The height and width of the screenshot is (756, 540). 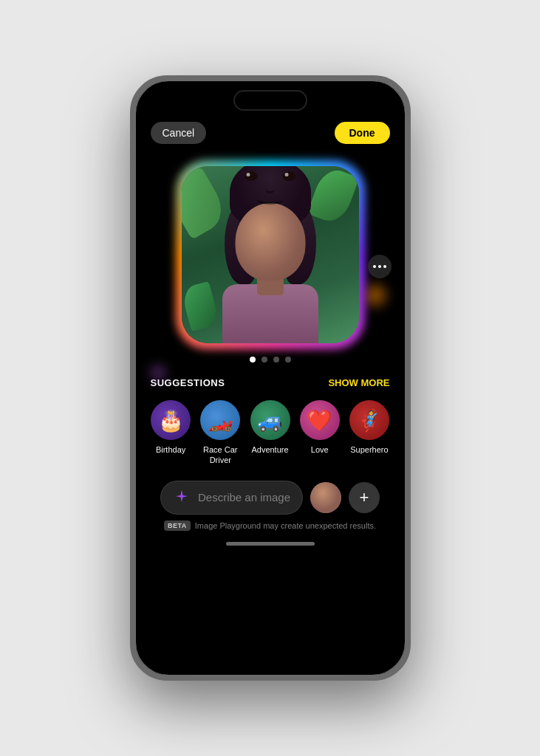 I want to click on adventure-icon: 🚙, so click(x=270, y=420).